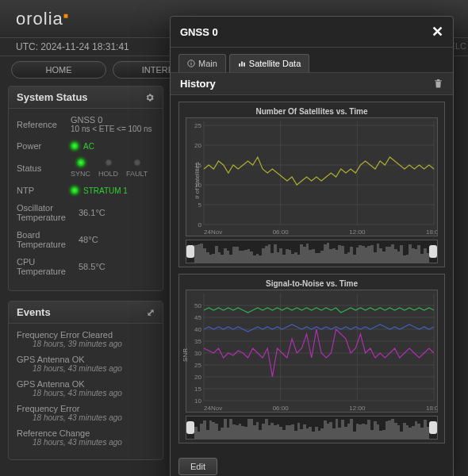 The width and height of the screenshot is (468, 476). Describe the element at coordinates (109, 163) in the screenshot. I see `hold-led-icon` at that location.